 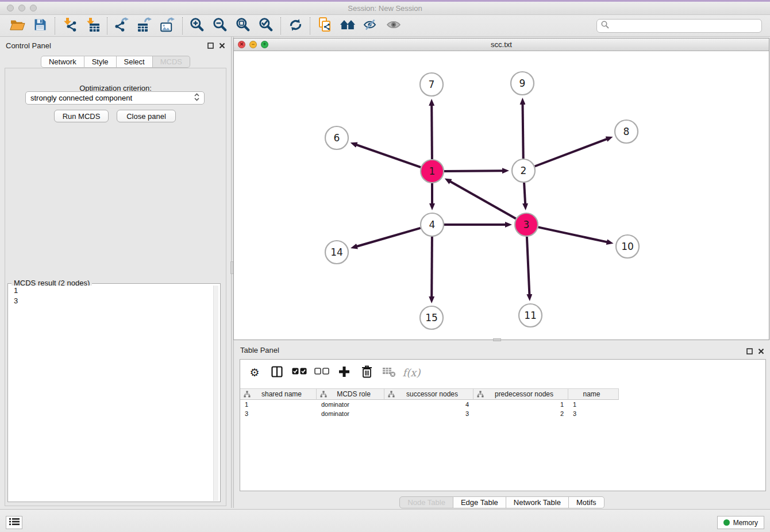 I want to click on export-network-button, so click(x=122, y=26).